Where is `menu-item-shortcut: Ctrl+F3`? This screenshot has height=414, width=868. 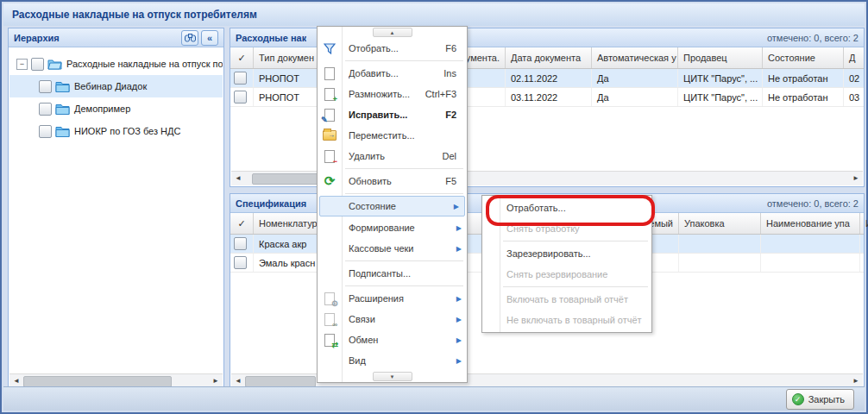
menu-item-shortcut: Ctrl+F3 is located at coordinates (441, 94).